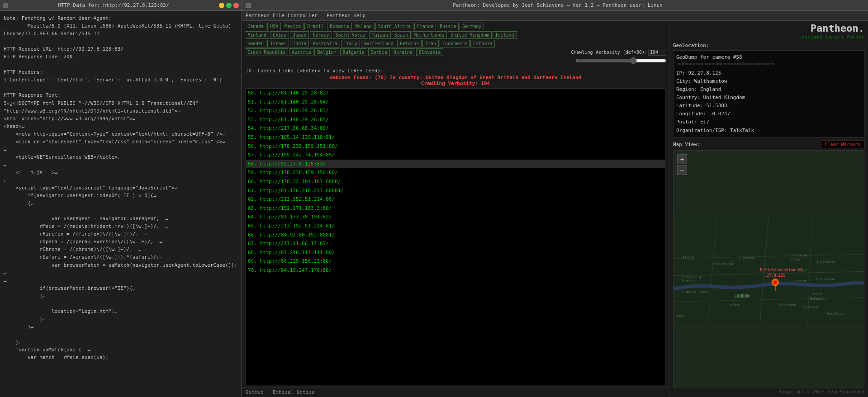 This screenshot has height=397, width=868. I want to click on camera-item: 55. http://185.14.139.118:81/, so click(455, 137).